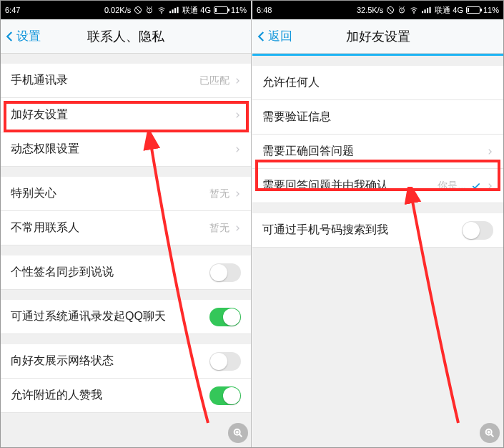 Image resolution: width=504 pixels, height=448 pixels. Describe the element at coordinates (370, 10) in the screenshot. I see `status-speed: 32.5K/s` at that location.